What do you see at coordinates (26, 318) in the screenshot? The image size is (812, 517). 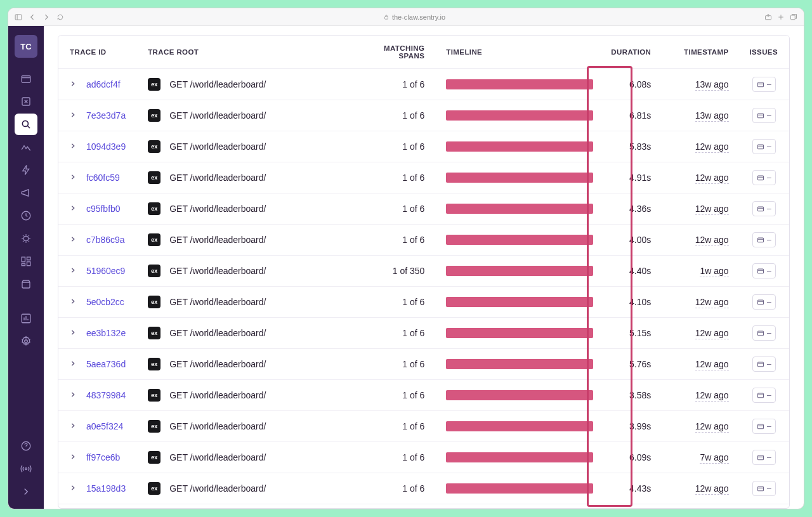 I see `nav-stats-icon` at bounding box center [26, 318].